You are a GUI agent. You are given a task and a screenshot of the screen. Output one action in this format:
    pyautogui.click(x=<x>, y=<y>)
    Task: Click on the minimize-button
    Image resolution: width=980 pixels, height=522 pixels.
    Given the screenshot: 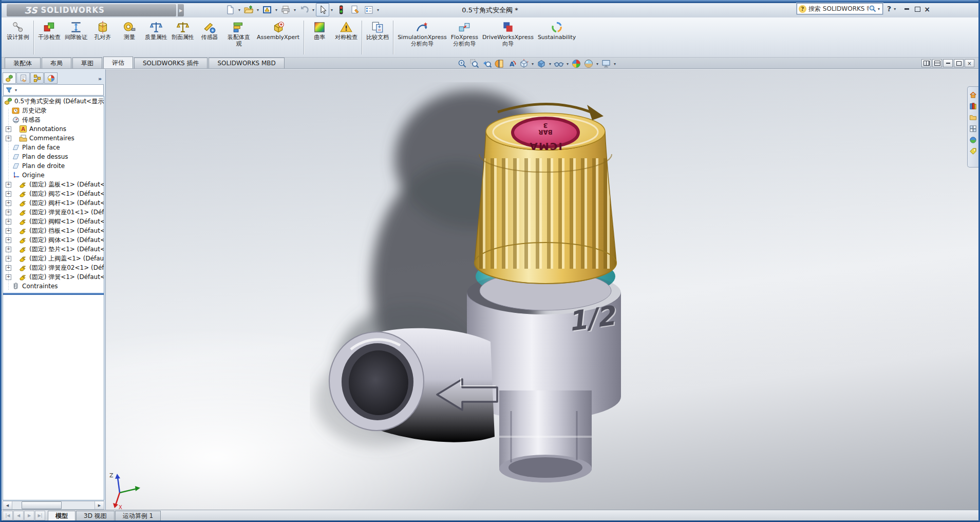 What is the action you would take?
    pyautogui.click(x=907, y=9)
    